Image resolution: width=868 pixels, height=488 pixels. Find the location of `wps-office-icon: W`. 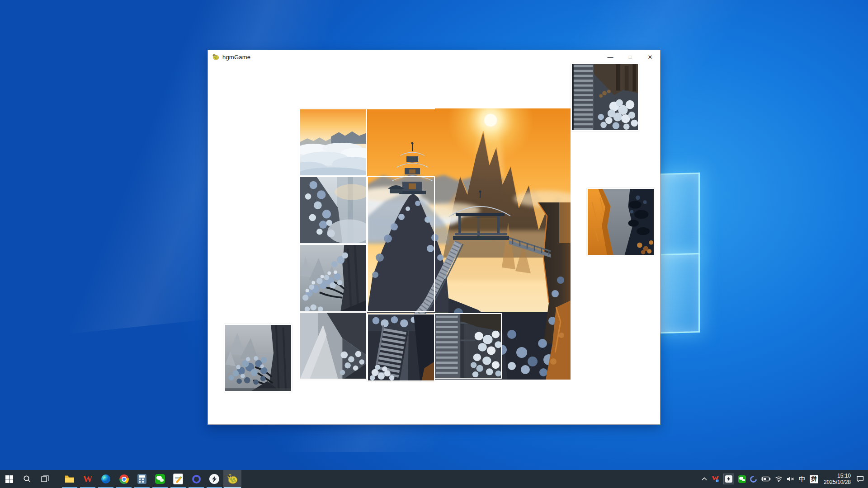

wps-office-icon: W is located at coordinates (88, 479).